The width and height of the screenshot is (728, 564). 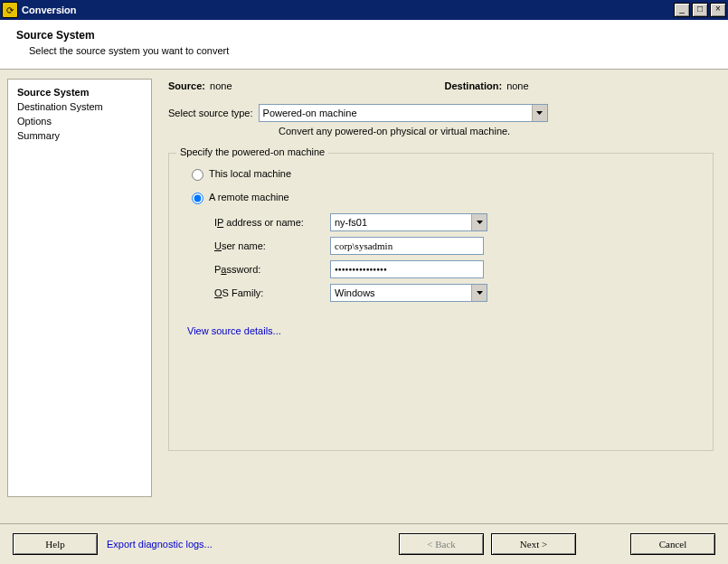 I want to click on back-button: < Back, so click(x=441, y=544).